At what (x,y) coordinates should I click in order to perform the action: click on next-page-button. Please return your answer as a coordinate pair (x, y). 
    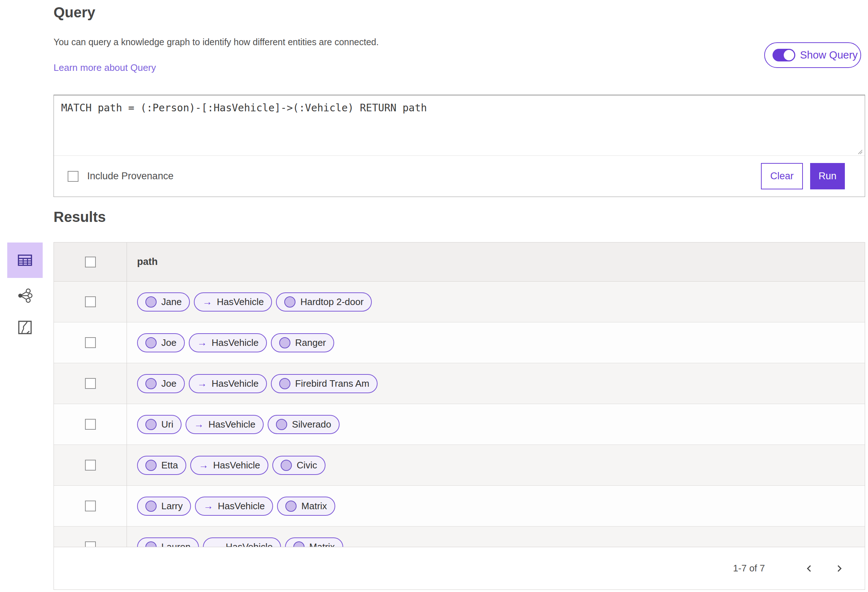
    Looking at the image, I should click on (839, 568).